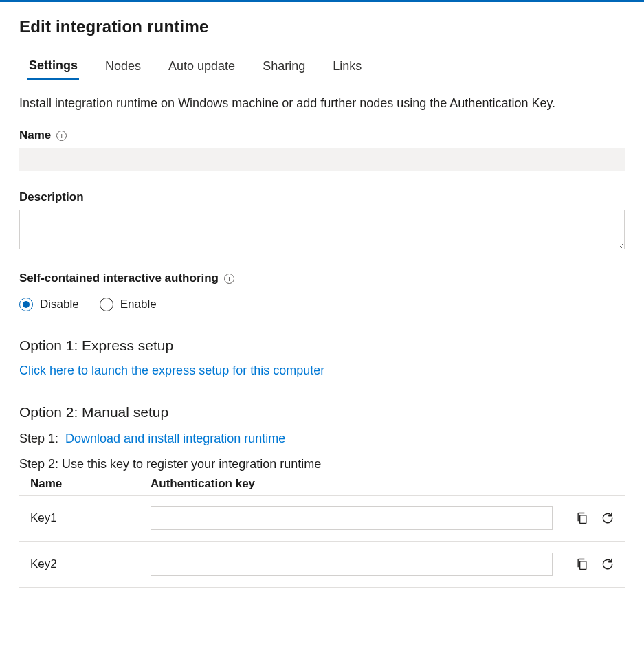 This screenshot has height=668, width=644. Describe the element at coordinates (175, 438) in the screenshot. I see `download-runtime-link: Download and install integration runtime` at that location.